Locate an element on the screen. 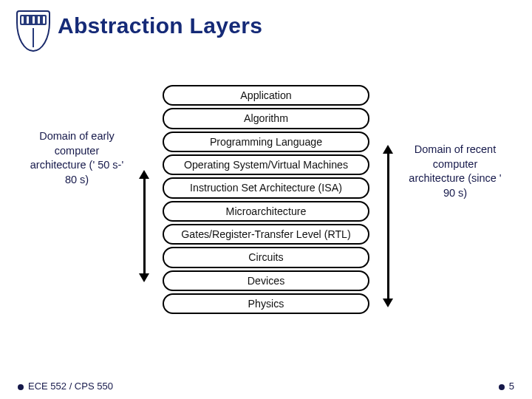 This screenshot has height=399, width=532. page-title: Abstraction Layers is located at coordinates (160, 26).